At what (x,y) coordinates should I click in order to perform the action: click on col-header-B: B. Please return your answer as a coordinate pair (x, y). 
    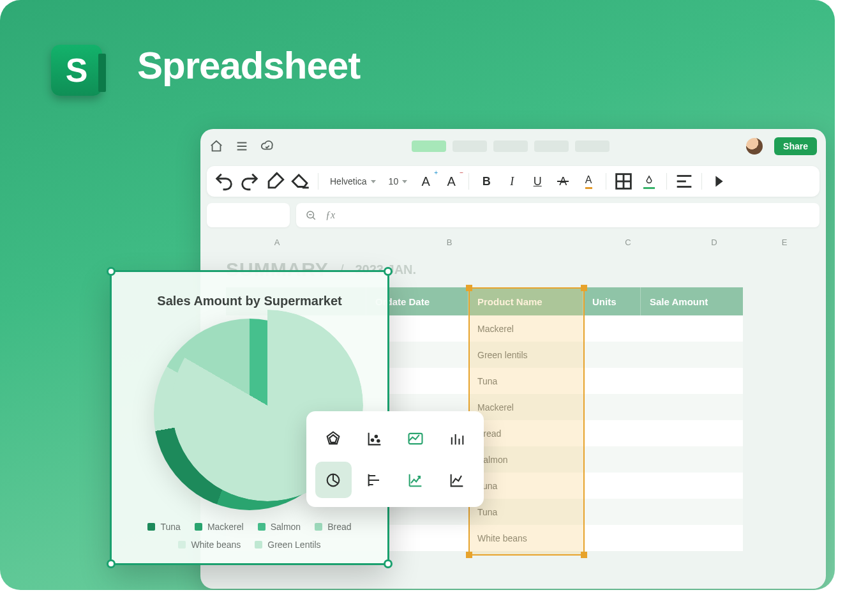
    Looking at the image, I should click on (449, 242).